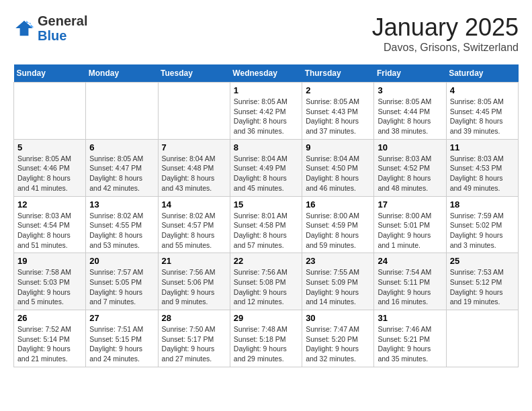 This screenshot has height=411, width=532. What do you see at coordinates (50, 318) in the screenshot?
I see `day-number: 26` at bounding box center [50, 318].